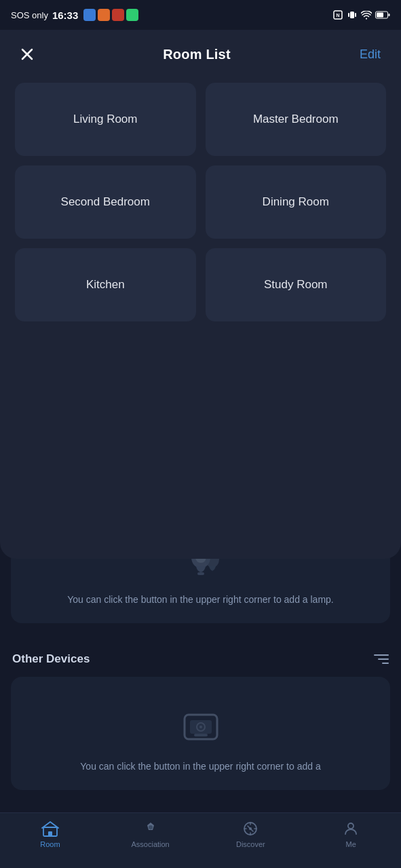 The width and height of the screenshot is (401, 868). I want to click on status-left: SOS only 16:33, so click(75, 15).